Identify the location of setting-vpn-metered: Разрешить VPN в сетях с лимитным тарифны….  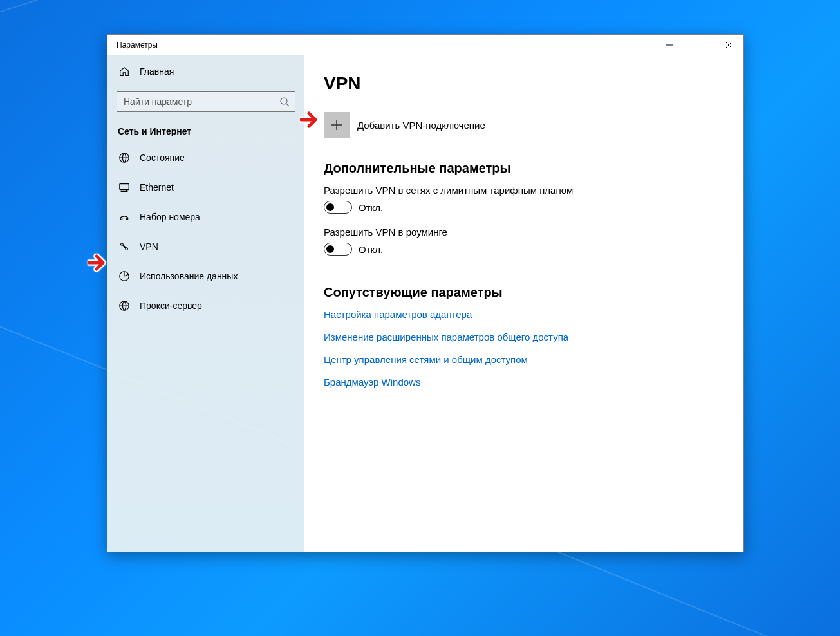
(524, 200).